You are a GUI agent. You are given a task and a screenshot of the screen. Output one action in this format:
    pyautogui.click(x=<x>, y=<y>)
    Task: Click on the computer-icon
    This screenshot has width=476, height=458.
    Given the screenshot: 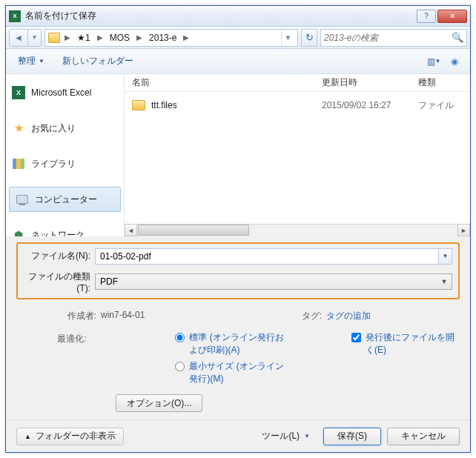 What is the action you would take?
    pyautogui.click(x=22, y=199)
    